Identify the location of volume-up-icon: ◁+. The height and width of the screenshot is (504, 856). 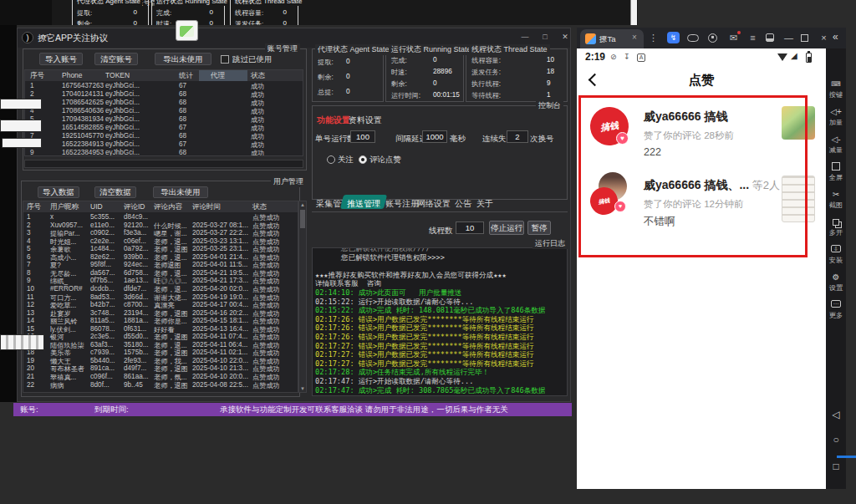
(836, 112).